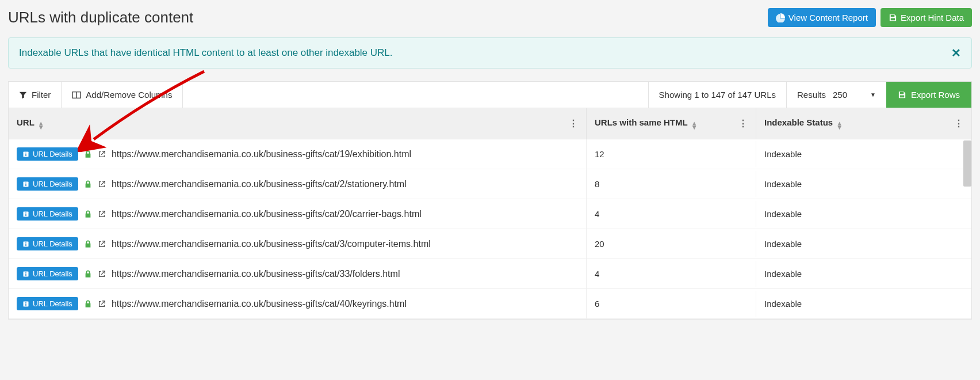 Image resolution: width=980 pixels, height=380 pixels. Describe the element at coordinates (672, 304) in the screenshot. I see `count-cell: 6` at that location.